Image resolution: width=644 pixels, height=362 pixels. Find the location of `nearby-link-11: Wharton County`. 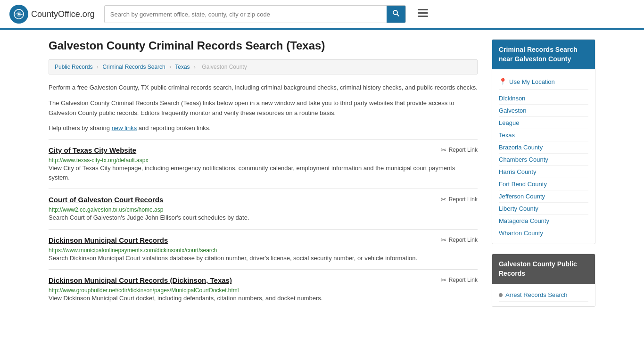

nearby-link-11: Wharton County is located at coordinates (544, 233).